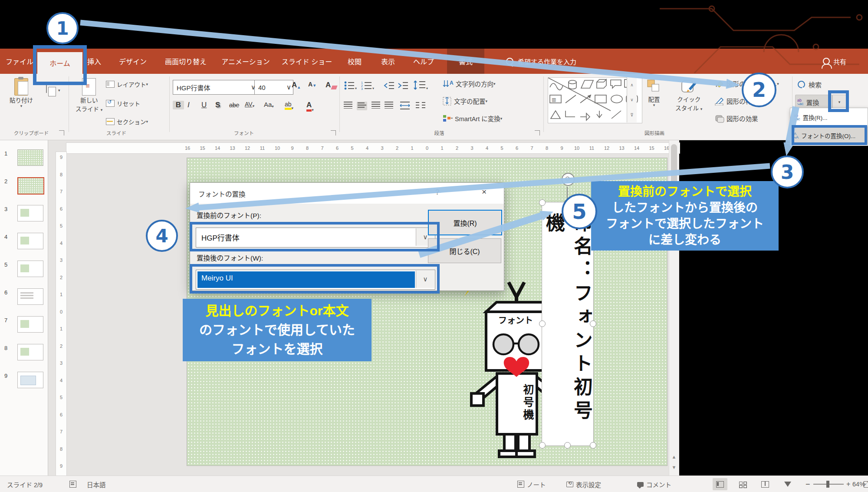 The image size is (868, 492). What do you see at coordinates (46, 89) in the screenshot?
I see `copy-button: ▾` at bounding box center [46, 89].